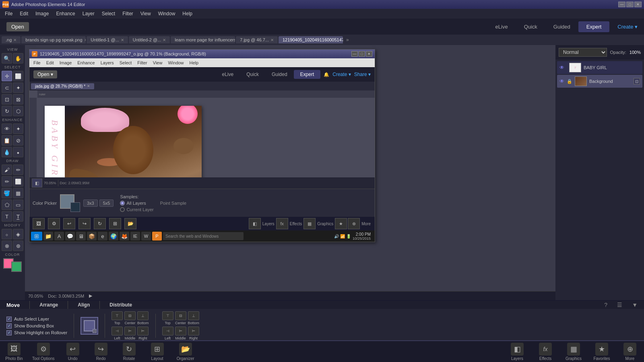 This screenshot has width=644, height=362. Describe the element at coordinates (9, 333) in the screenshot. I see `highlight-rollover-checkbox: ✓` at that location.